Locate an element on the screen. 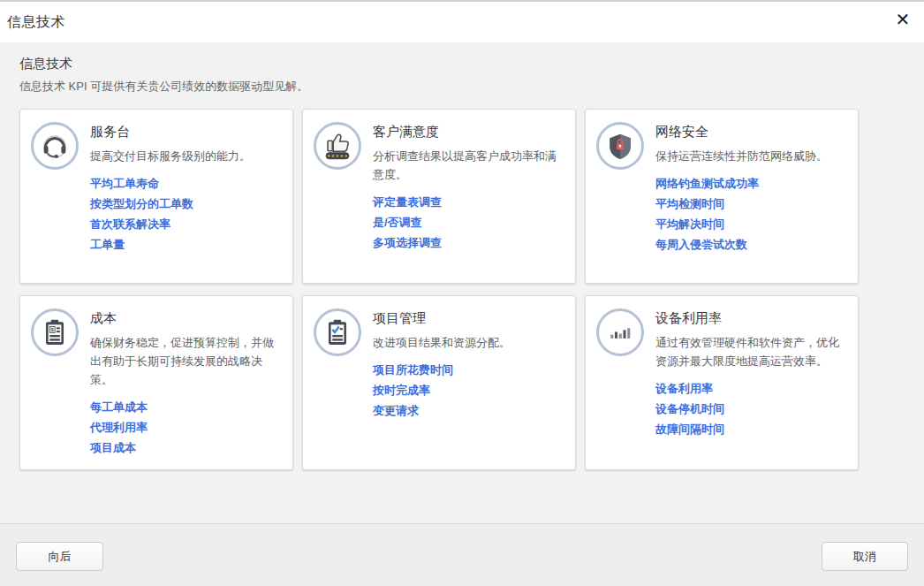 The height and width of the screenshot is (586, 924). card-body: 服务台 提高交付目标服务级别的能力。 平均工单寿命 按类型划分的工单数 首次联系… is located at coordinates (186, 190).